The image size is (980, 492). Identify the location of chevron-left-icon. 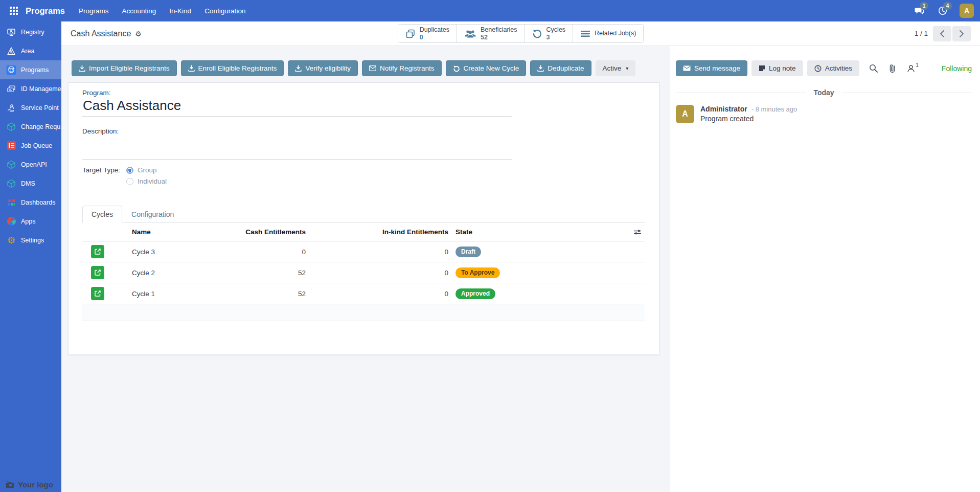
(942, 34).